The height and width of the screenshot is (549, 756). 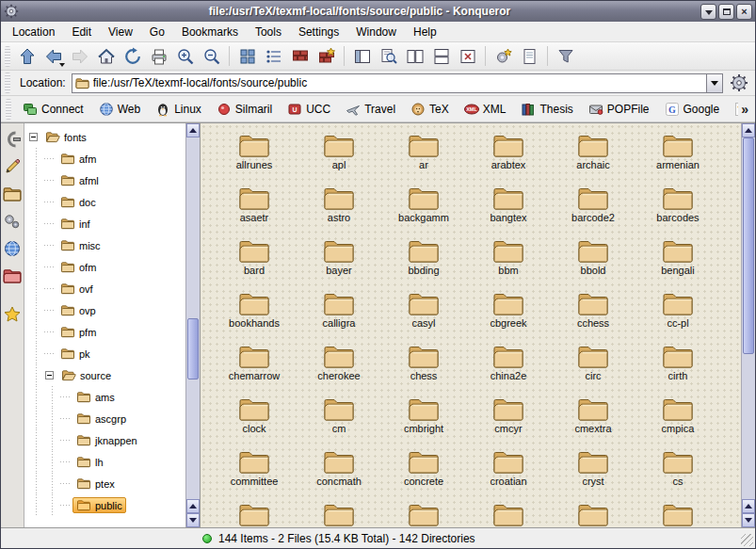 What do you see at coordinates (508, 316) in the screenshot?
I see `folder-cbgreek: cbgreek` at bounding box center [508, 316].